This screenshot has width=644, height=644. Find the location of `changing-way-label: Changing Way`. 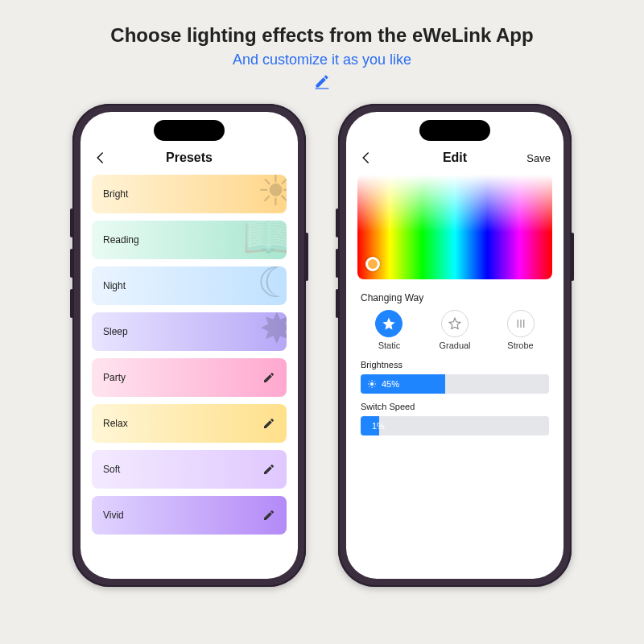

changing-way-label: Changing Way is located at coordinates (455, 298).